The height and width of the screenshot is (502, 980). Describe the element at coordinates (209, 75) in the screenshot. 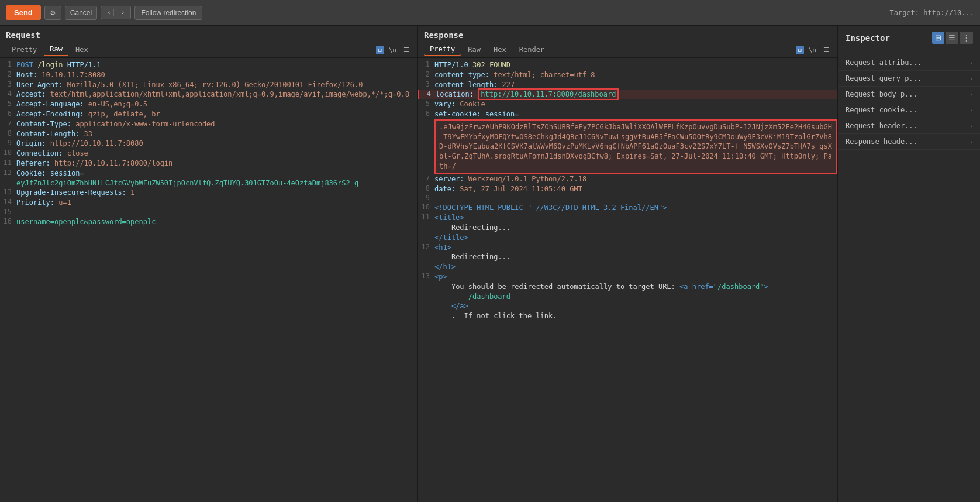

I see `request-line-2: 2 Host: 10.10.11.7:8080` at that location.